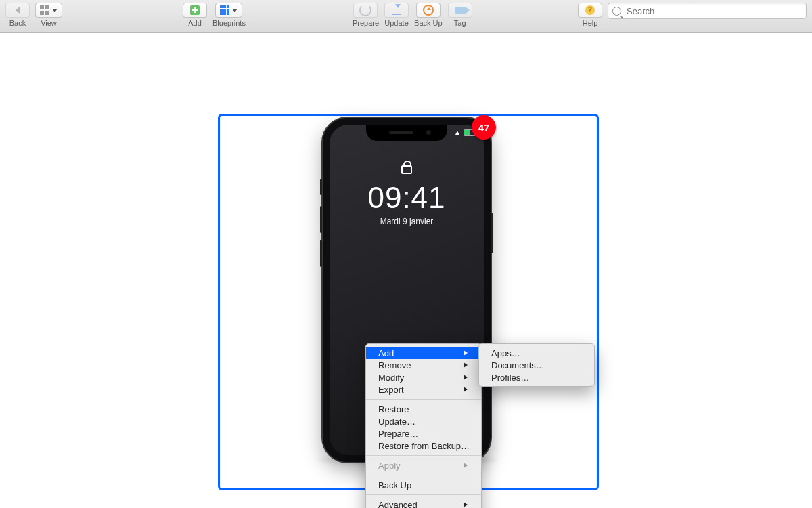  Describe the element at coordinates (590, 10) in the screenshot. I see `help-icon: ?` at that location.